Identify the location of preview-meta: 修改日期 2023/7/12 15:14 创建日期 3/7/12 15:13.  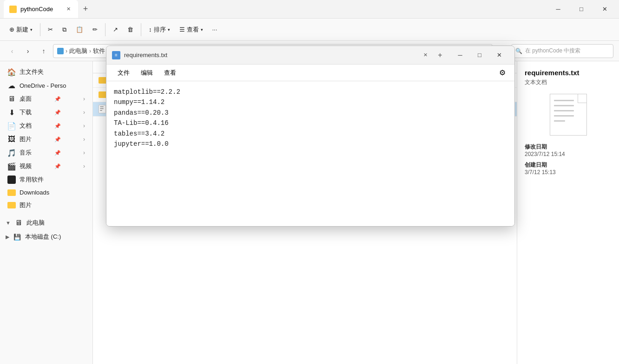
(568, 159).